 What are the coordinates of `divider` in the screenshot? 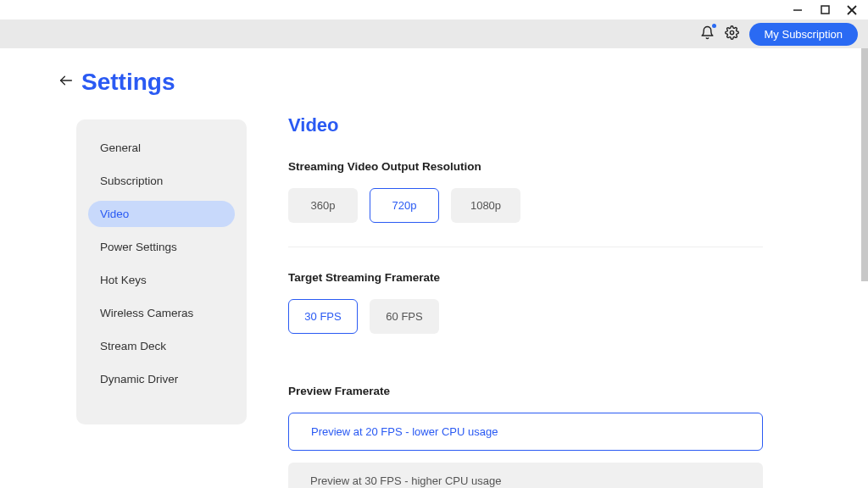 It's located at (526, 247).